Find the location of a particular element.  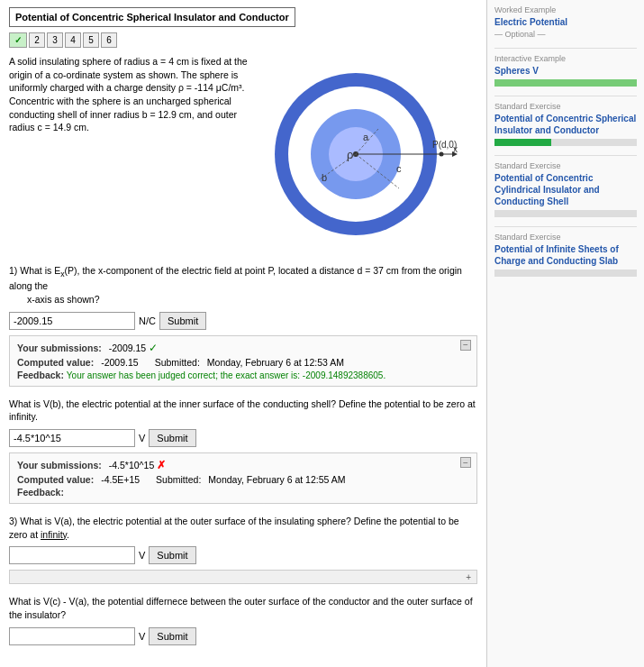

exercise-1-progress-bar is located at coordinates (566, 142).